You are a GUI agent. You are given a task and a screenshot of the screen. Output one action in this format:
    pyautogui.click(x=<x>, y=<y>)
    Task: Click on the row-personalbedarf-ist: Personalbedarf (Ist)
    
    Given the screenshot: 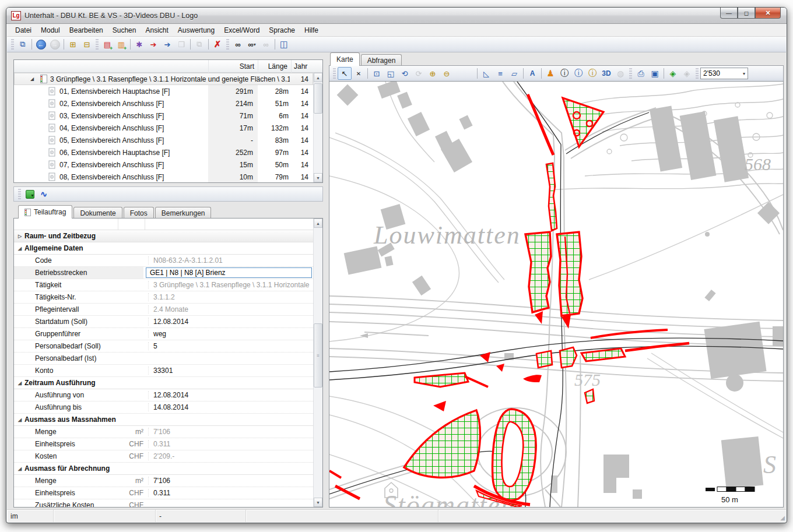 What is the action you would take?
    pyautogui.click(x=163, y=359)
    